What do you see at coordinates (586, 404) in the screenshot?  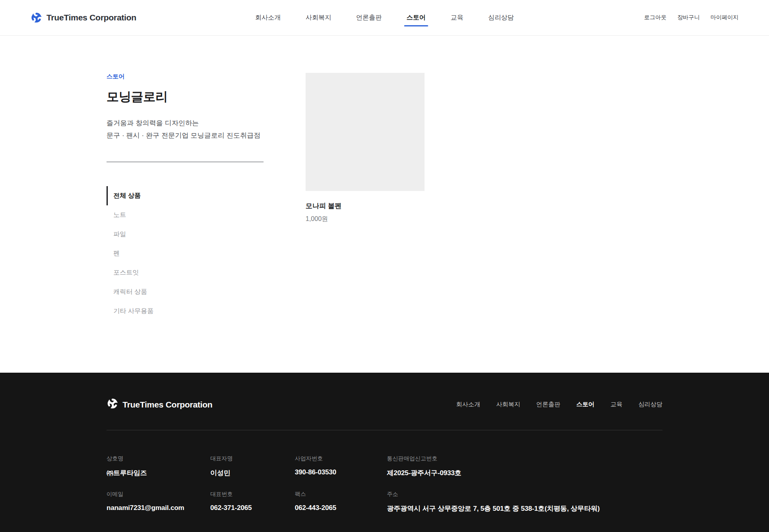 I see `footer-nav-item: 스토어` at bounding box center [586, 404].